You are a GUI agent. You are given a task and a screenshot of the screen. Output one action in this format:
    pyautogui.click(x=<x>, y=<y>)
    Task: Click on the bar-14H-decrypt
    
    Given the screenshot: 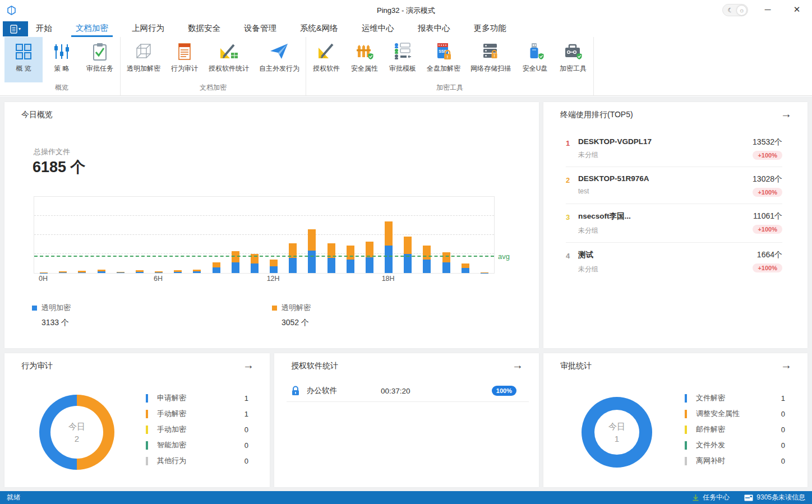 What is the action you would take?
    pyautogui.click(x=312, y=240)
    